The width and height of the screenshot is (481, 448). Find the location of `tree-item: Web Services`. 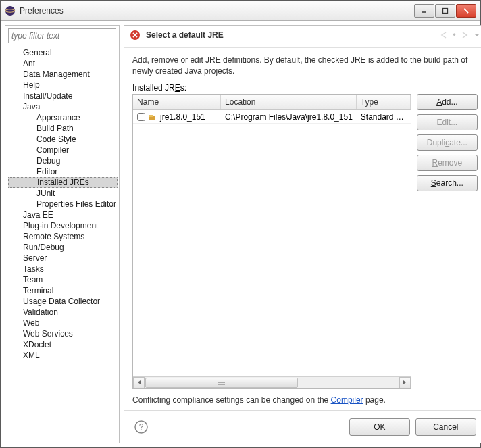

tree-item: Web Services is located at coordinates (63, 334).